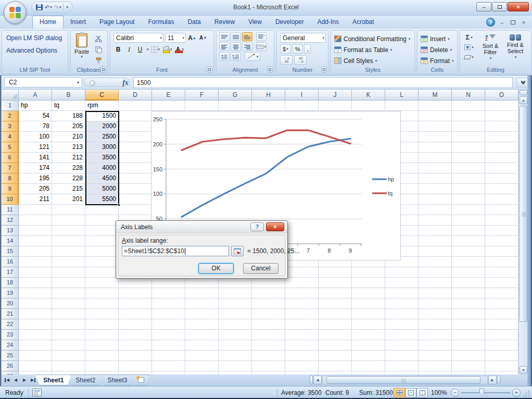 The width and height of the screenshot is (532, 399). I want to click on cell-N18, so click(468, 283).